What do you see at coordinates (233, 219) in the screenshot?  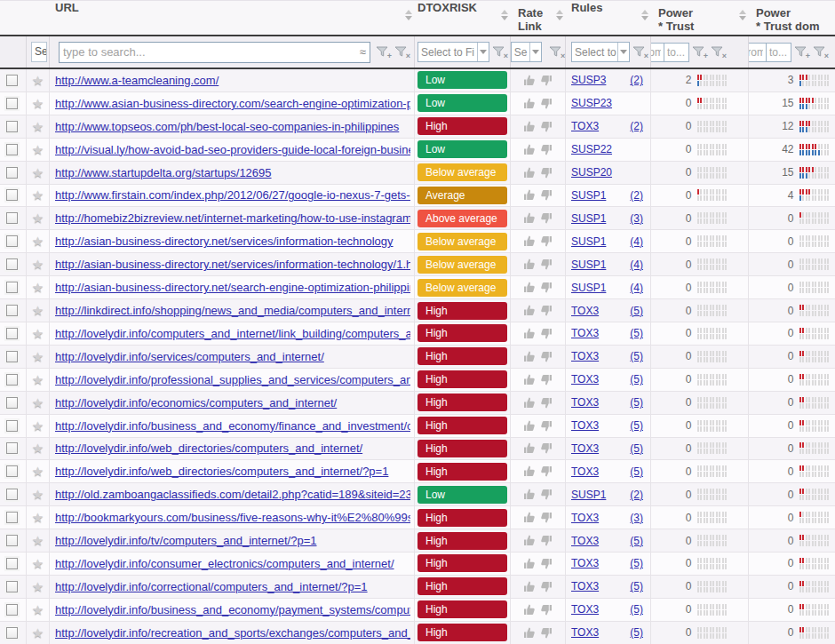 I see `url-link: http://homebiz2bizreview.net/internet-ma…` at bounding box center [233, 219].